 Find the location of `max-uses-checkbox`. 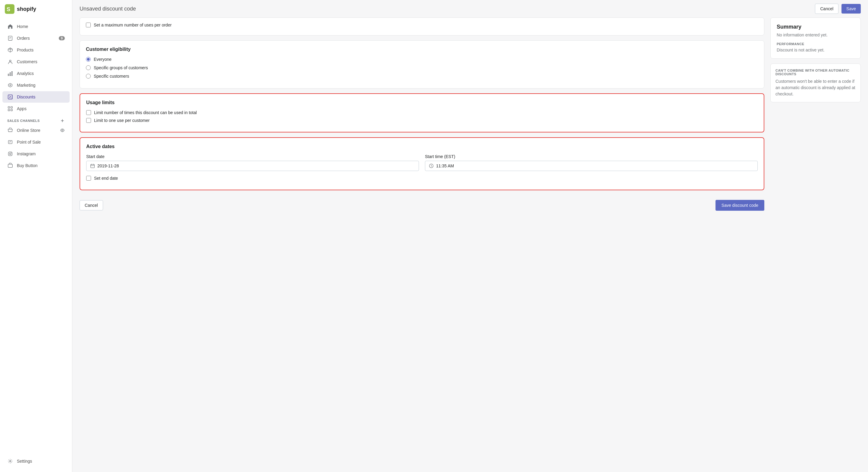

max-uses-checkbox is located at coordinates (88, 25).